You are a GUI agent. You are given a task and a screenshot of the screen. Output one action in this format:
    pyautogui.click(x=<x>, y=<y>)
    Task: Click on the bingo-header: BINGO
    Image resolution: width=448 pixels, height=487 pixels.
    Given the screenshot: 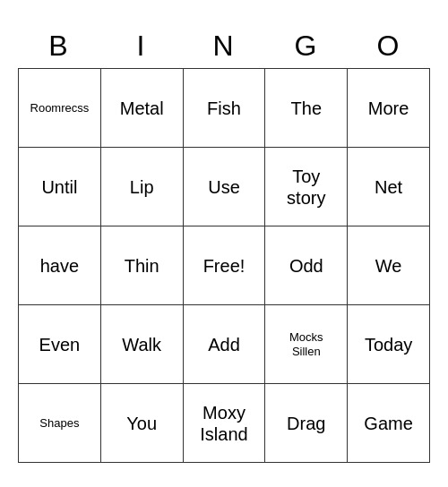 What is the action you would take?
    pyautogui.click(x=224, y=47)
    